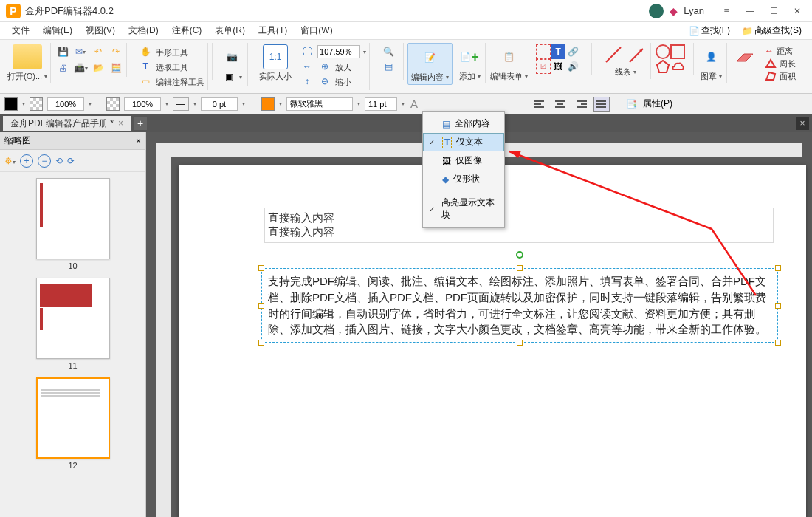 The width and height of the screenshot is (812, 517). What do you see at coordinates (637, 55) in the screenshot?
I see `arrow-line-icon` at bounding box center [637, 55].